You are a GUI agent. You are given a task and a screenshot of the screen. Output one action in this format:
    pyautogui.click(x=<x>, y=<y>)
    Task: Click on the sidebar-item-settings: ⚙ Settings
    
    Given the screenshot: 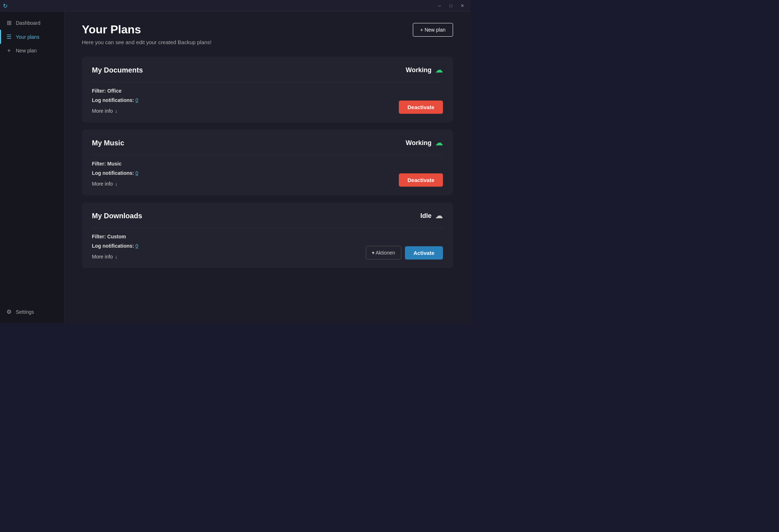 What is the action you would take?
    pyautogui.click(x=32, y=312)
    